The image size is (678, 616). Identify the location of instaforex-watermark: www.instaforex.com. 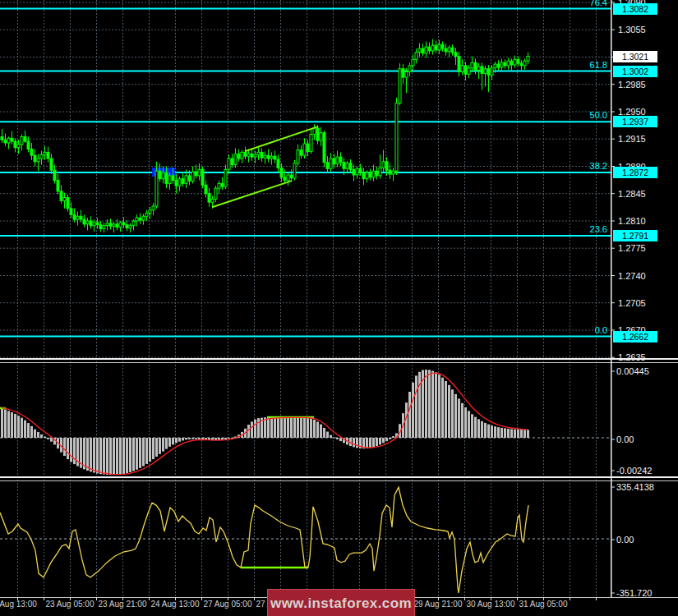
(341, 603).